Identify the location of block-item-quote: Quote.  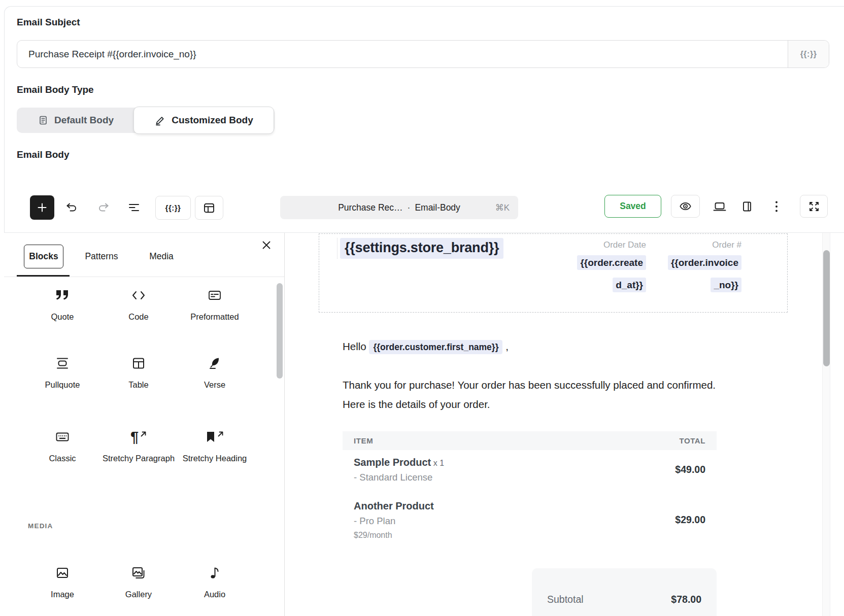
(62, 304).